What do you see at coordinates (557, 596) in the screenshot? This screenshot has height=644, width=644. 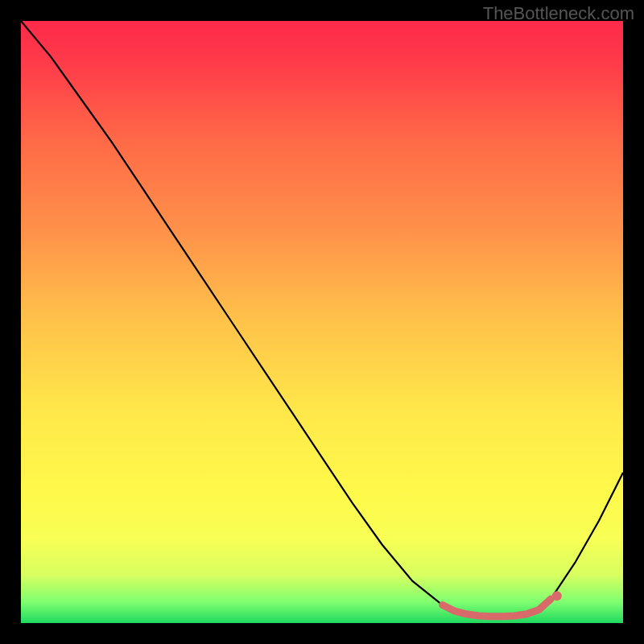 I see `optimal-range-end-dot` at bounding box center [557, 596].